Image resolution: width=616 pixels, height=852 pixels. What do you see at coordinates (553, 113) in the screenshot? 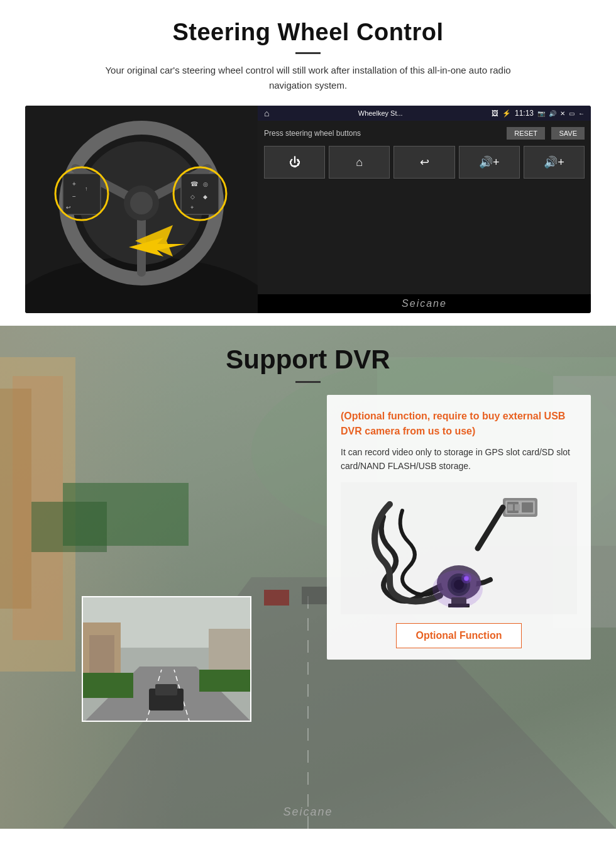
I see `sound-icon: 🔊` at bounding box center [553, 113].